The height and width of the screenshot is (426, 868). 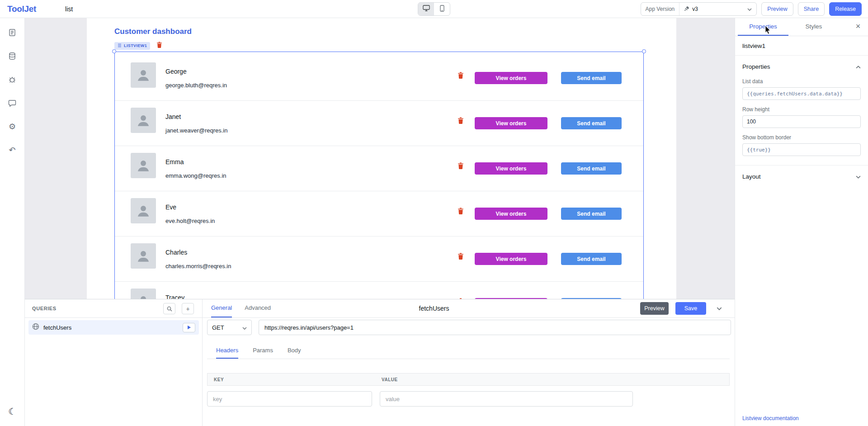 What do you see at coordinates (434, 9) in the screenshot?
I see `app-header: ToolJet list App Version v3` at bounding box center [434, 9].